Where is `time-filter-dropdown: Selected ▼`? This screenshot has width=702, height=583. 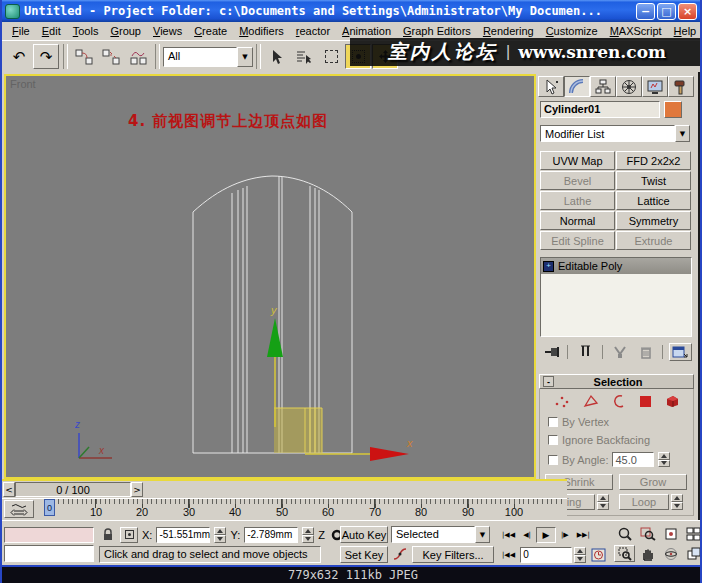
time-filter-dropdown: Selected ▼ is located at coordinates (440, 534).